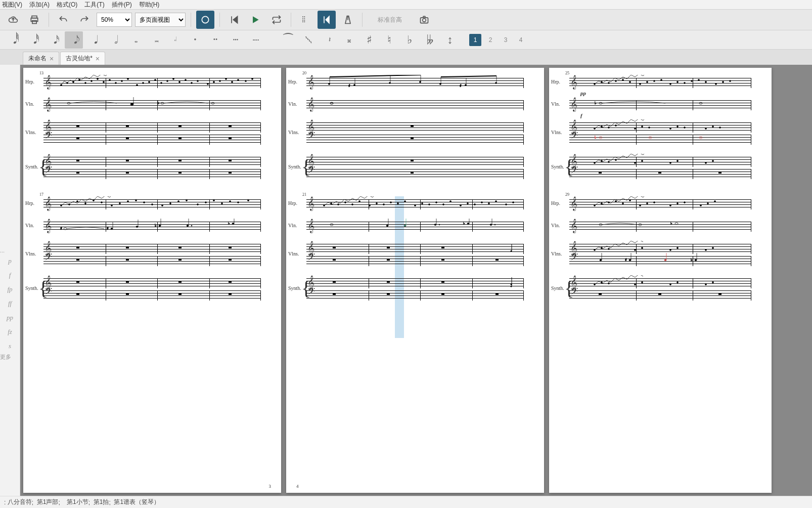 The height and width of the screenshot is (508, 812). Describe the element at coordinates (506, 40) in the screenshot. I see `voice-3-button: 3` at that location.